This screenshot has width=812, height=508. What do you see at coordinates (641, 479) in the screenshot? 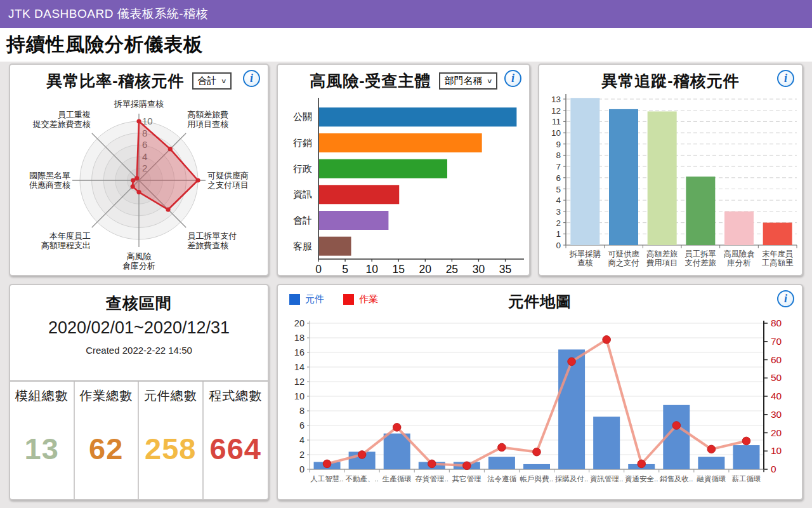
I see `svg-text: 資通安全..` at bounding box center [641, 479].